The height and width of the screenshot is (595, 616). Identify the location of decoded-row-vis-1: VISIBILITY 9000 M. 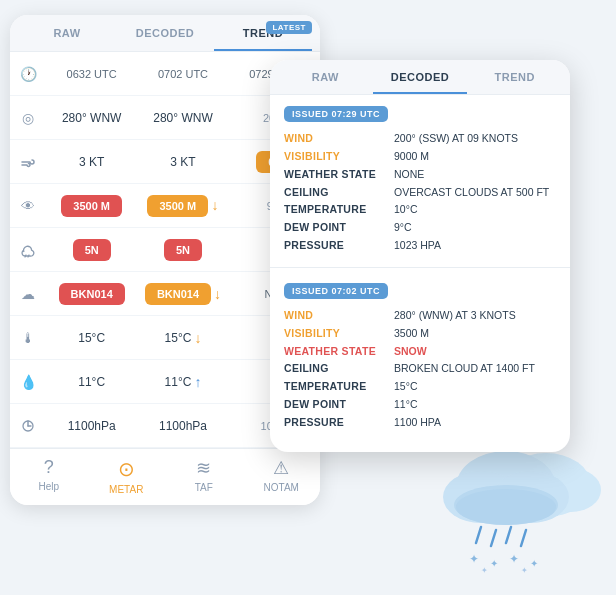
(420, 157).